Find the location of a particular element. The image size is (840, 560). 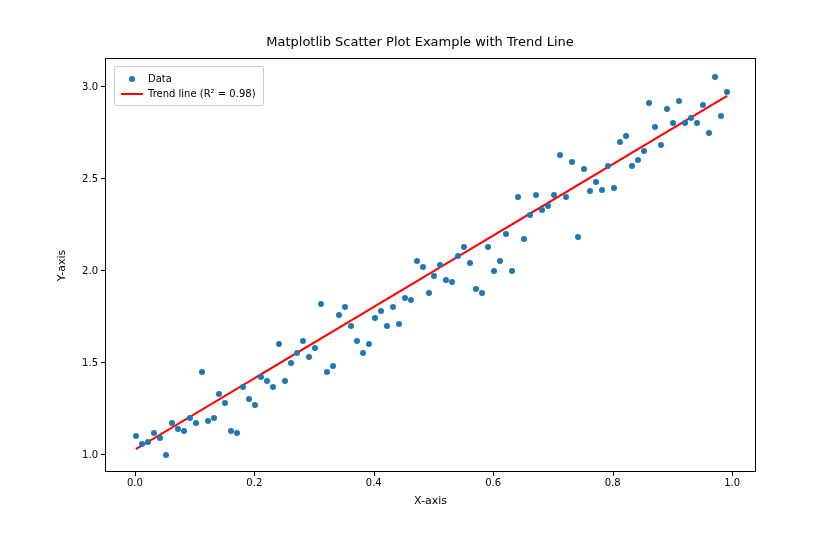

y-tick-label: 3.0 is located at coordinates (78, 86).